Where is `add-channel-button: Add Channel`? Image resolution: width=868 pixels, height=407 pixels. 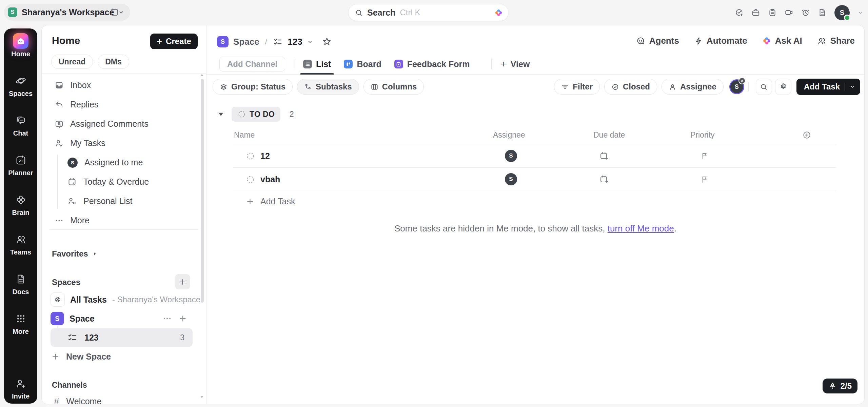
add-channel-button: Add Channel is located at coordinates (252, 64).